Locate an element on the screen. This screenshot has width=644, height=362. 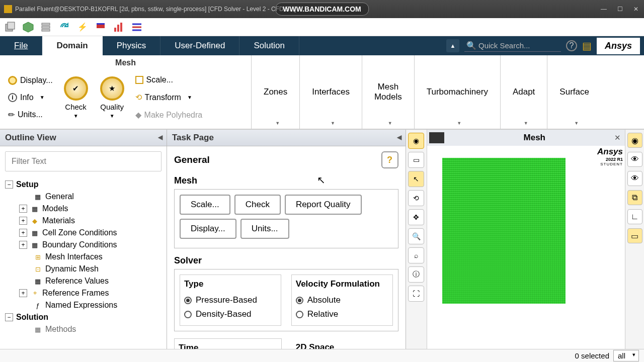
search-box: 🔍 is located at coordinates (513, 46).